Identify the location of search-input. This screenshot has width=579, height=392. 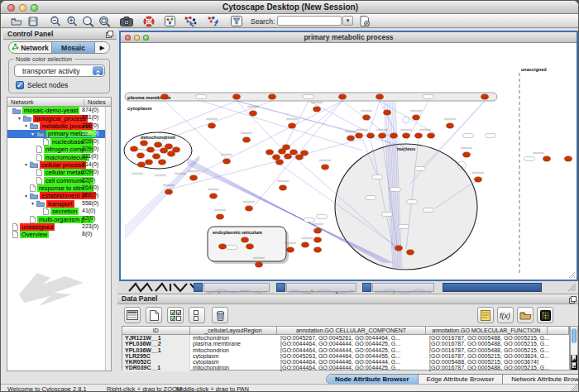
(309, 21).